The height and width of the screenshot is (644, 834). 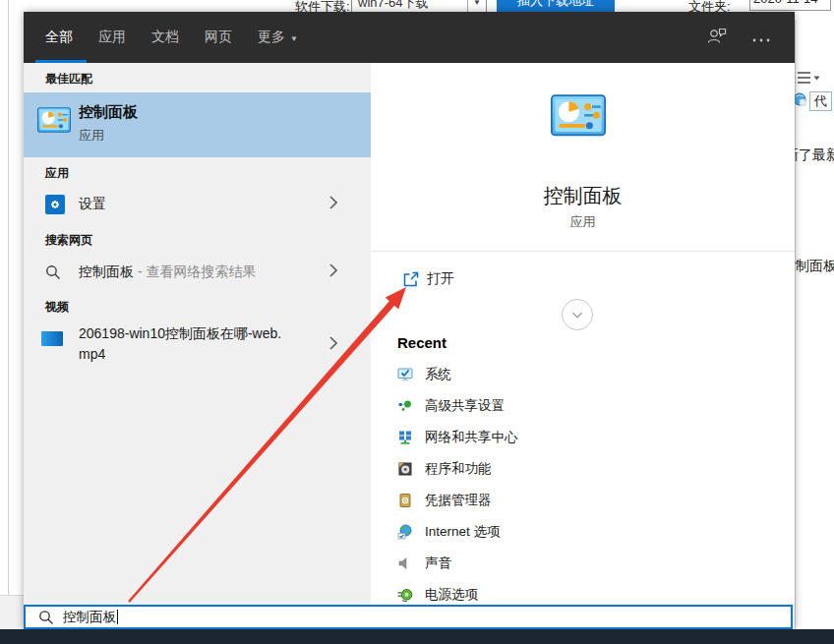 I want to click on web-search-item-label: 控制面板 - 查看网络搜索结果, so click(x=167, y=272).